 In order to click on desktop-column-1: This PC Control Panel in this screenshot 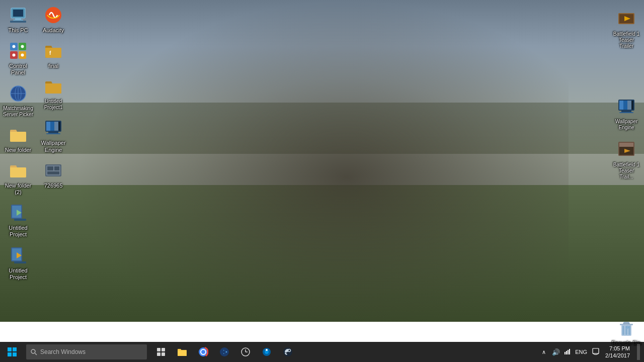, I will do `click(18, 142)`.